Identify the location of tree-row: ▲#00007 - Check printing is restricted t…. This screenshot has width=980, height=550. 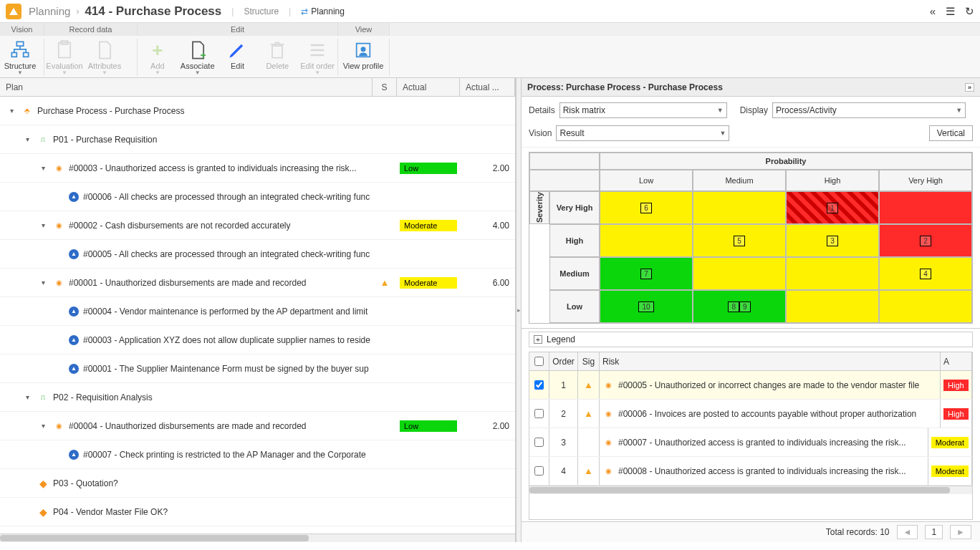
(258, 455).